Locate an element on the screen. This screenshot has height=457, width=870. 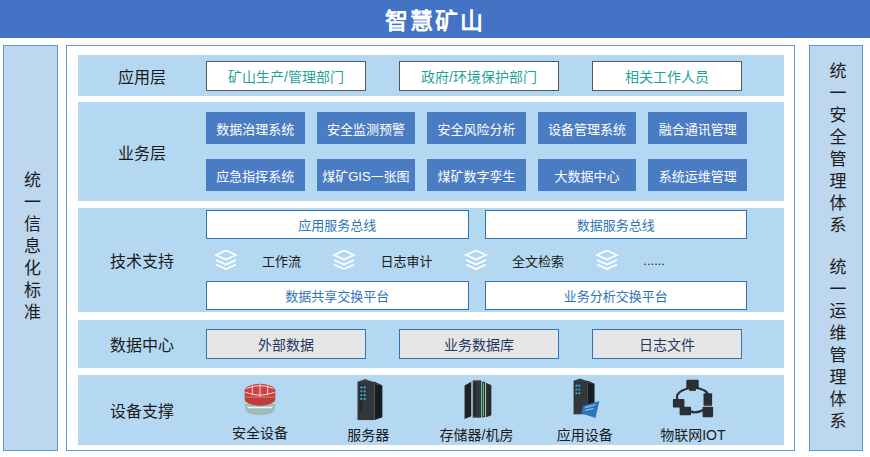
biz-emergency-command: 应急指挥系统 is located at coordinates (256, 175).